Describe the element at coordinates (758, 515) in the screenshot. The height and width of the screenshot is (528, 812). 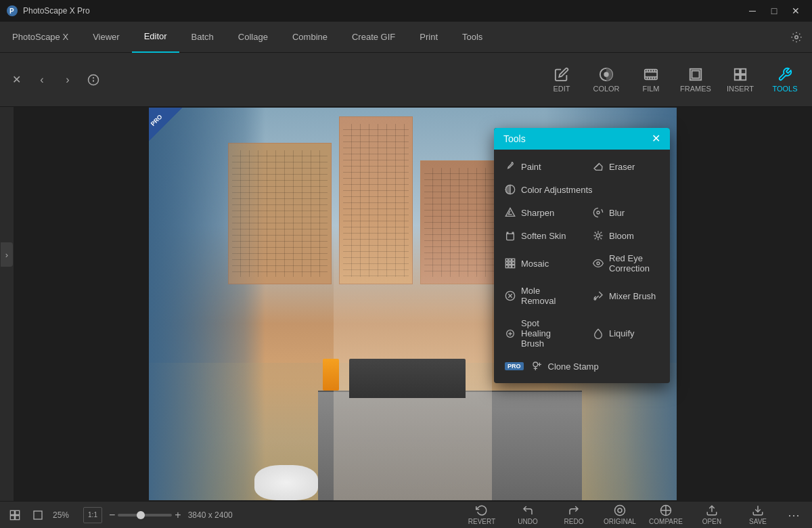
I see `save-button: SAVE` at that location.